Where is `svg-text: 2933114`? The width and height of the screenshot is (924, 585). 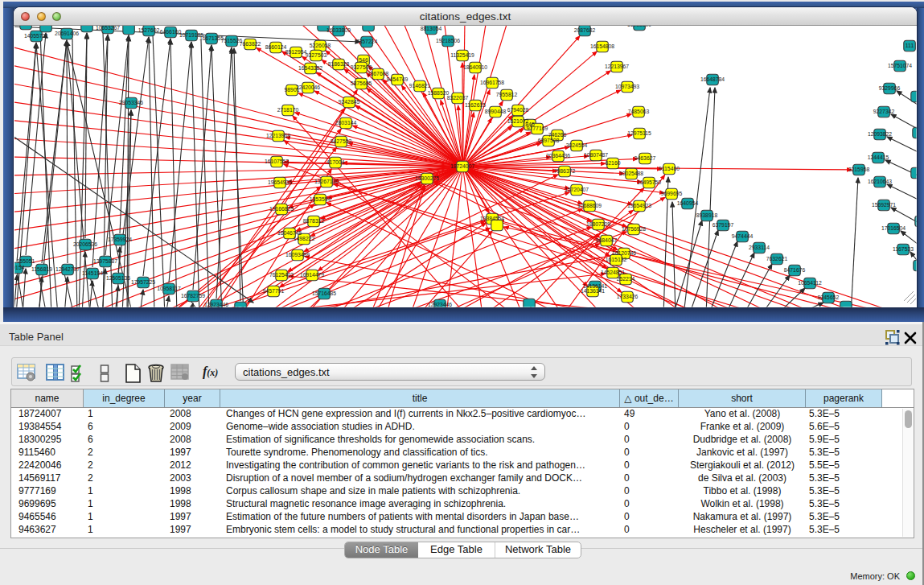
svg-text: 2933114 is located at coordinates (759, 248).